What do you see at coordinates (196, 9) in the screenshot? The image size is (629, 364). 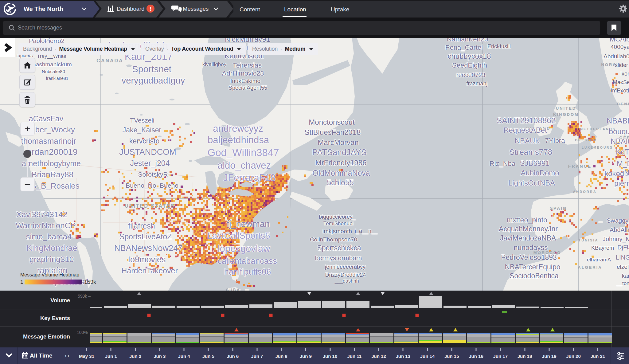 I see `svg-text: Messages` at bounding box center [196, 9].